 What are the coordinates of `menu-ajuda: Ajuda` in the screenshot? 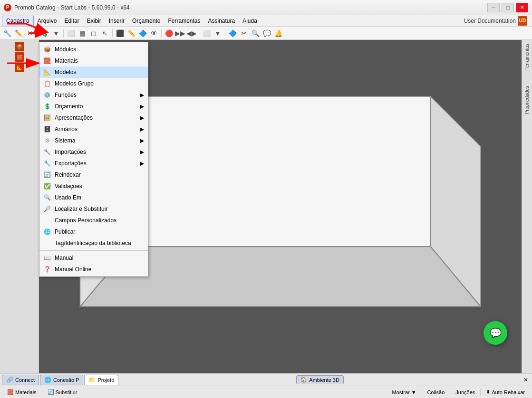 It's located at (250, 21).